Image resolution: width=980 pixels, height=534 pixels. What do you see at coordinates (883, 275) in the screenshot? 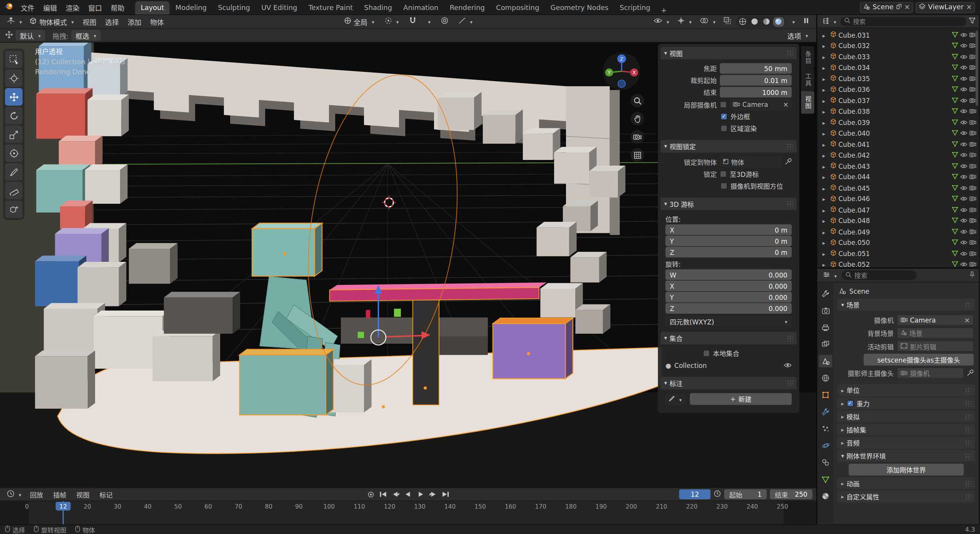
I see `properties-search-input` at bounding box center [883, 275].